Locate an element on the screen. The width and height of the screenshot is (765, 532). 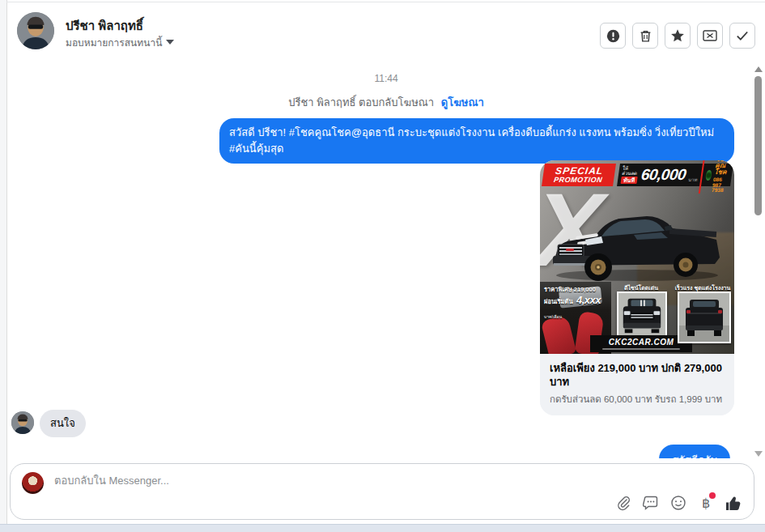
website-caption-line is located at coordinates (641, 349).